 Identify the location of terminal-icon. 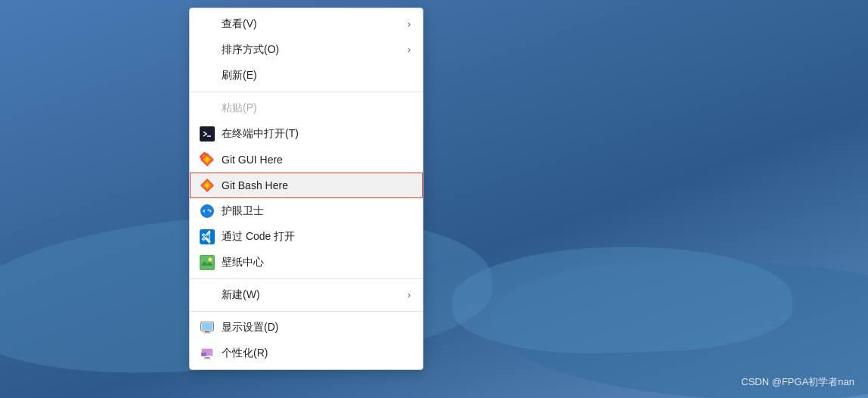
(207, 134).